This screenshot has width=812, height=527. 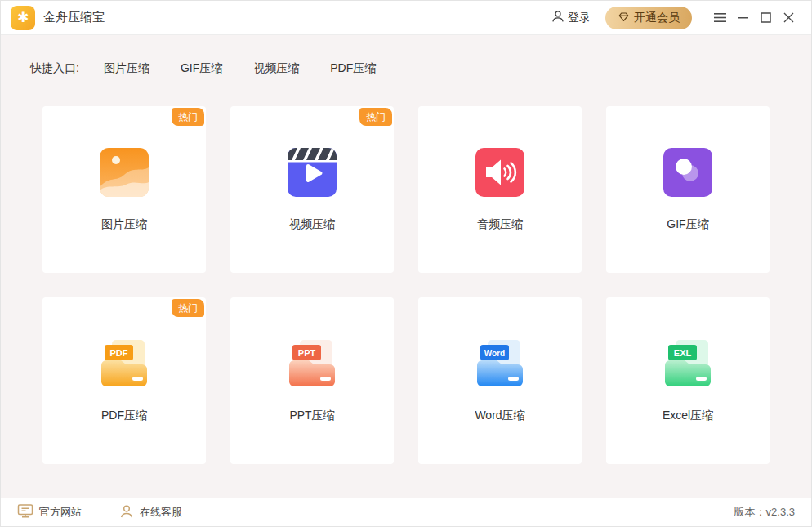 What do you see at coordinates (406, 18) in the screenshot?
I see `titlebar: ✱ 金舟压缩宝 登录 开通会员` at bounding box center [406, 18].